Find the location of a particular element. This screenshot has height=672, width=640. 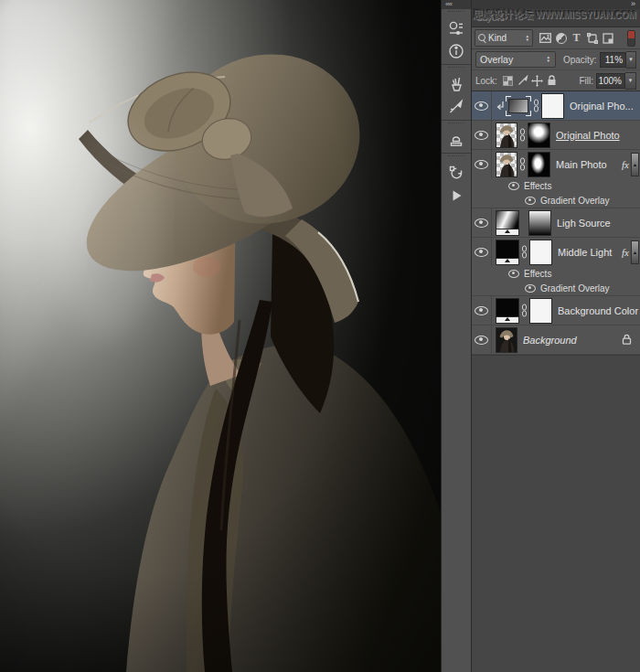

layer-name: Main Photo is located at coordinates (589, 165).